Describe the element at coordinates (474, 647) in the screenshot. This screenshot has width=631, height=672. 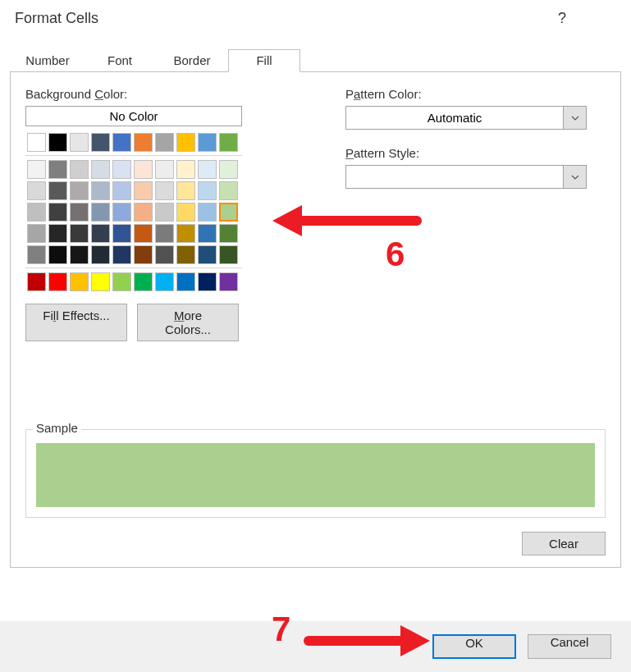
I see `ok-button: OK` at that location.